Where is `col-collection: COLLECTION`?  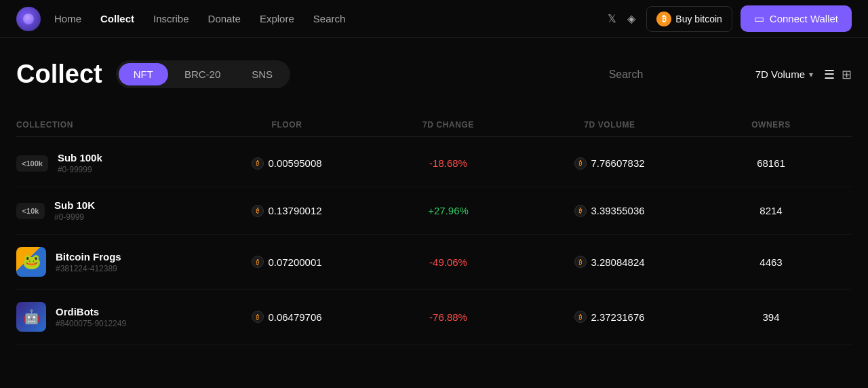
col-collection: COLLECTION is located at coordinates (111, 125).